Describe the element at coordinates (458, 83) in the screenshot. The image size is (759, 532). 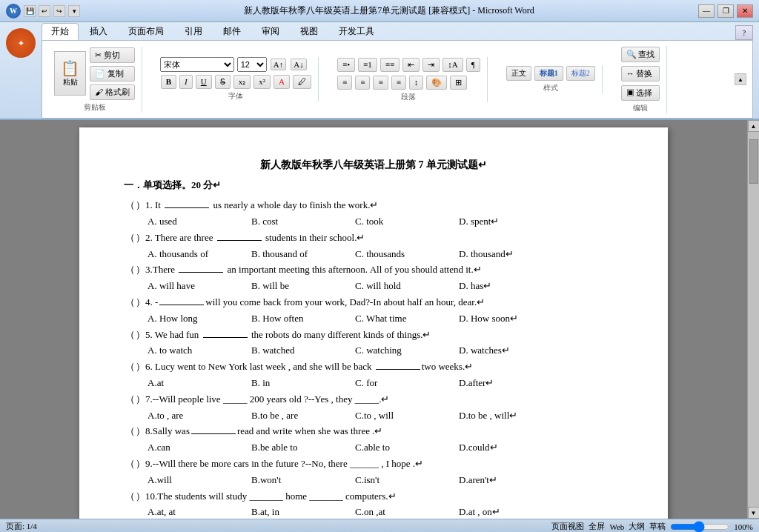
I see `borders-button: ⊞` at that location.